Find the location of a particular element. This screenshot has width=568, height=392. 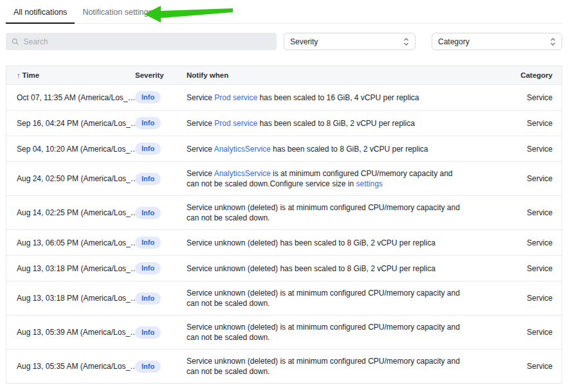

tab-all-notifications: All notifications is located at coordinates (40, 13).